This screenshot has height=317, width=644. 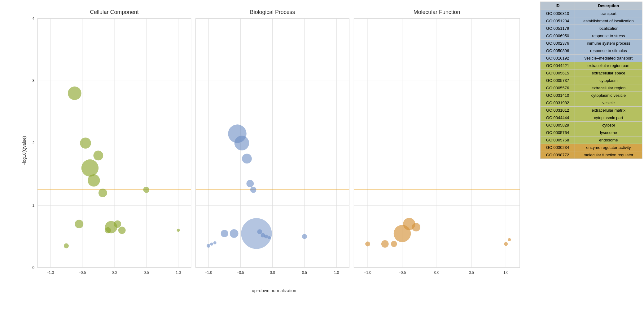 I want to click on svg-text: 3, so click(x=33, y=81).